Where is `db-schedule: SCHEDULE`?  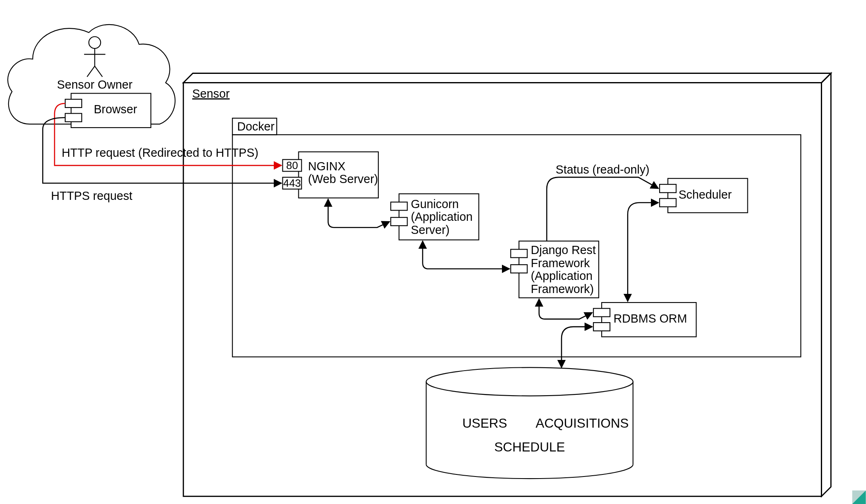
db-schedule: SCHEDULE is located at coordinates (529, 447).